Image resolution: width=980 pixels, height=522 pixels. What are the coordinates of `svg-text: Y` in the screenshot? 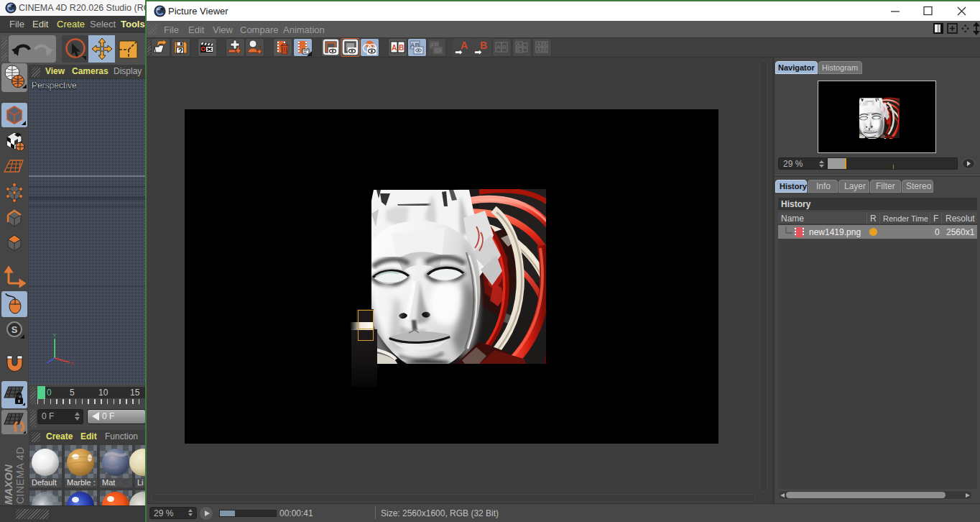 It's located at (55, 335).